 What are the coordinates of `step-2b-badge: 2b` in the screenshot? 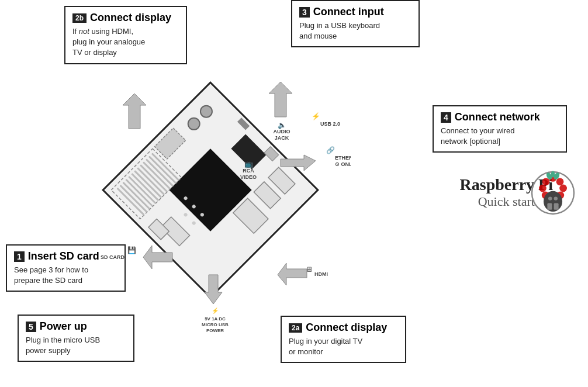 It's located at (79, 18).